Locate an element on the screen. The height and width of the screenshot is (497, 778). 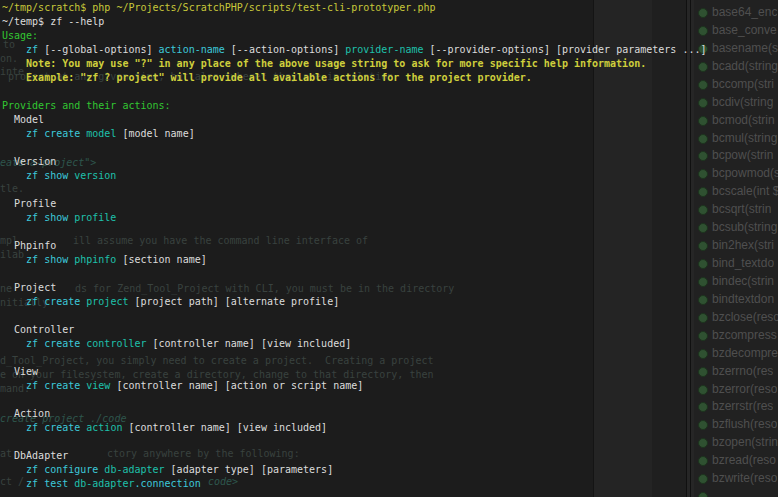
terminal-text-span: [--global-options] is located at coordinates (98, 50).